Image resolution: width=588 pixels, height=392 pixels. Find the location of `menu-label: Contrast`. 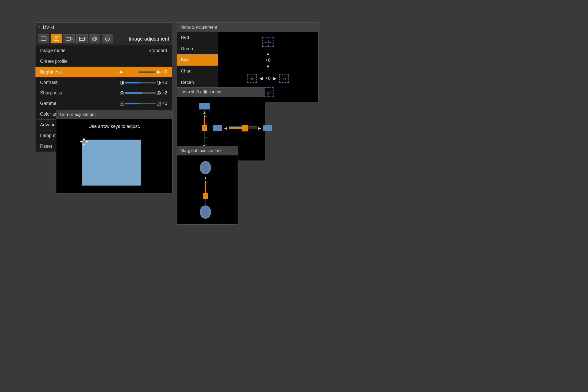

menu-label: Contrast is located at coordinates (49, 83).